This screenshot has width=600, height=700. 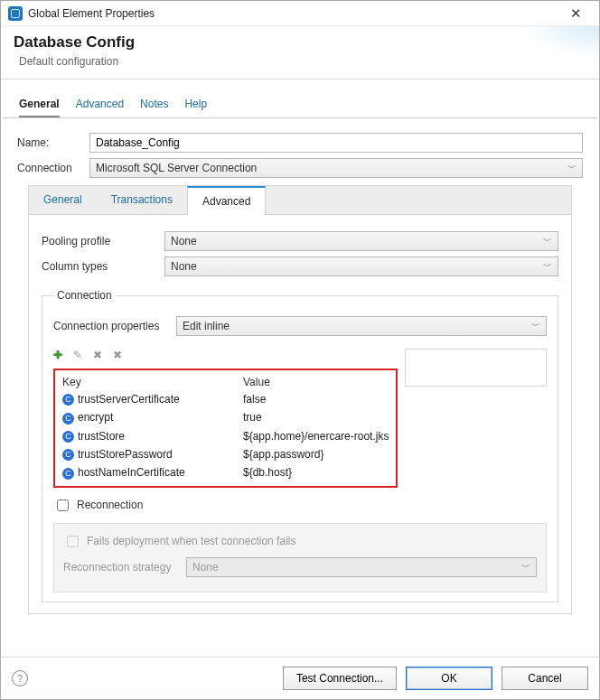 What do you see at coordinates (316, 417) in the screenshot?
I see `prop-value: true` at bounding box center [316, 417].